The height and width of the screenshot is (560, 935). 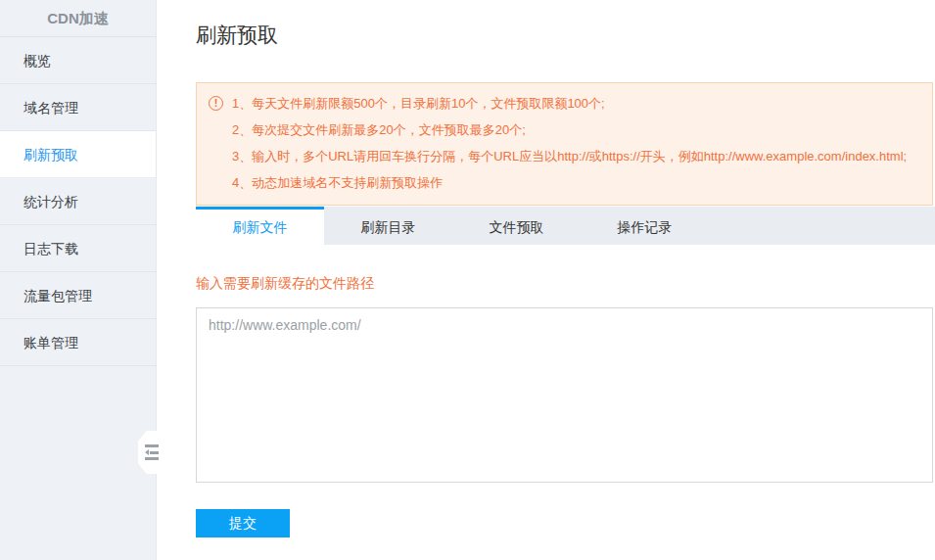 What do you see at coordinates (78, 108) in the screenshot?
I see `sidebar-item-domain-management: 域名管理` at bounding box center [78, 108].